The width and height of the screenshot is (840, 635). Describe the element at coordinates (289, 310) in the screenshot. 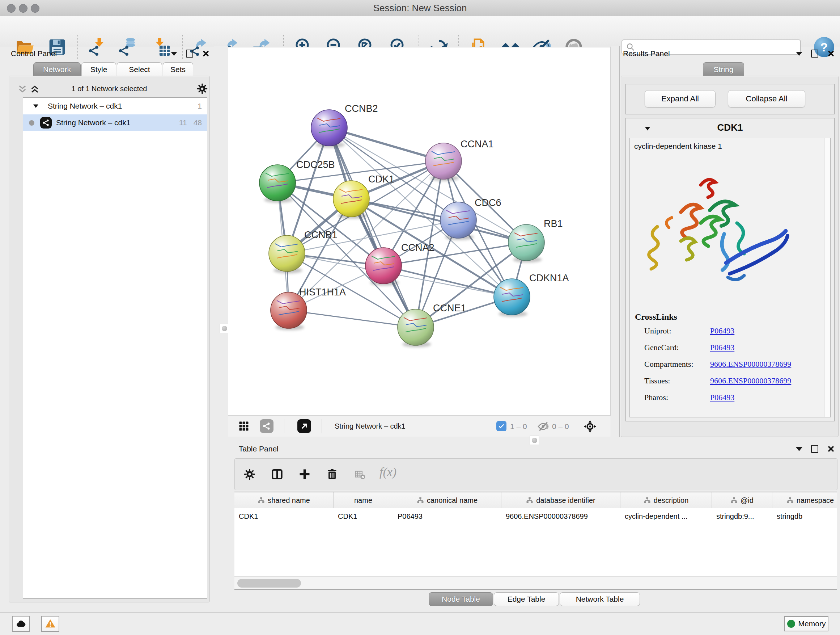

I see `network-node-HIST1H1A` at that location.